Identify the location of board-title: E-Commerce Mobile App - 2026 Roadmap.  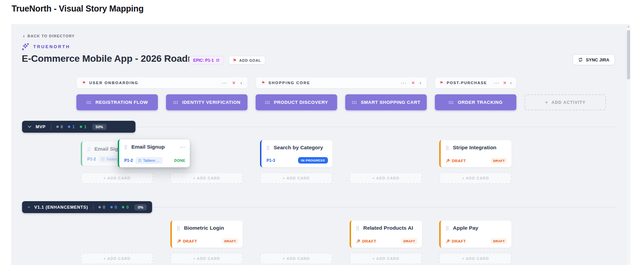
(114, 59).